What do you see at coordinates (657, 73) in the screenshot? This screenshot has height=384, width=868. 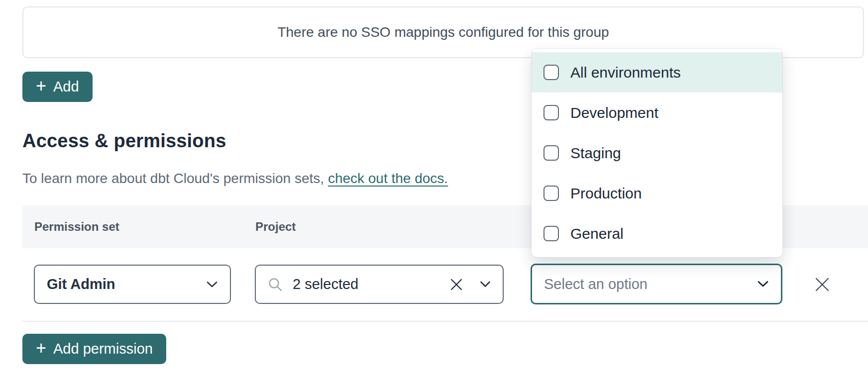 I see `menu-item-all-environments: All environments` at bounding box center [657, 73].